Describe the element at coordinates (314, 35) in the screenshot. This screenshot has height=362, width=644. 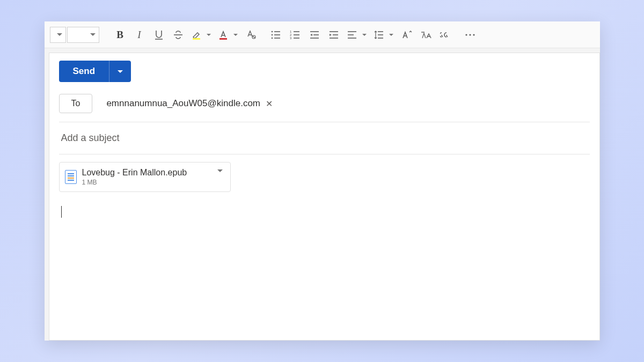
I see `outdent-button` at that location.